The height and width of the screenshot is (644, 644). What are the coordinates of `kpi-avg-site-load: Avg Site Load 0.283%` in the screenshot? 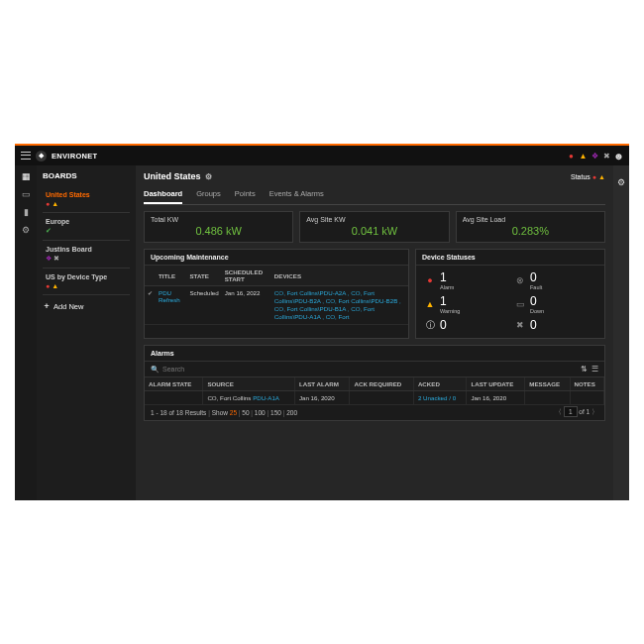 It's located at (531, 227).